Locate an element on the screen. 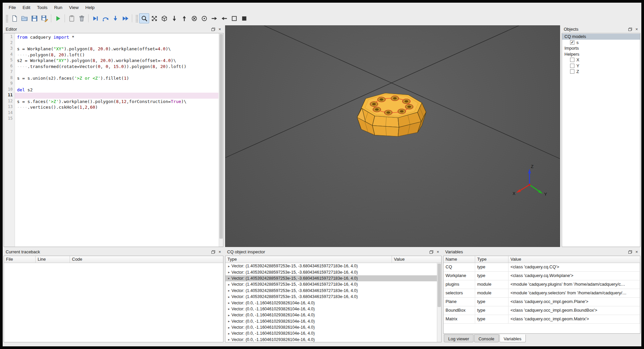  shaded-button is located at coordinates (244, 18).